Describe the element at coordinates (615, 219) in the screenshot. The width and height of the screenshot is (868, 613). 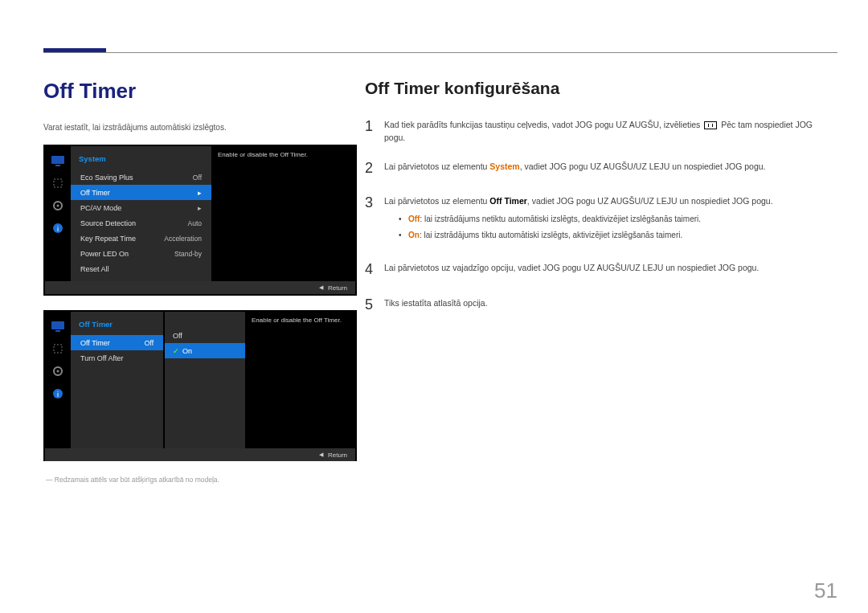
I see `bullet-off: Off: lai izstrādājums netiktu automātisk…` at that location.